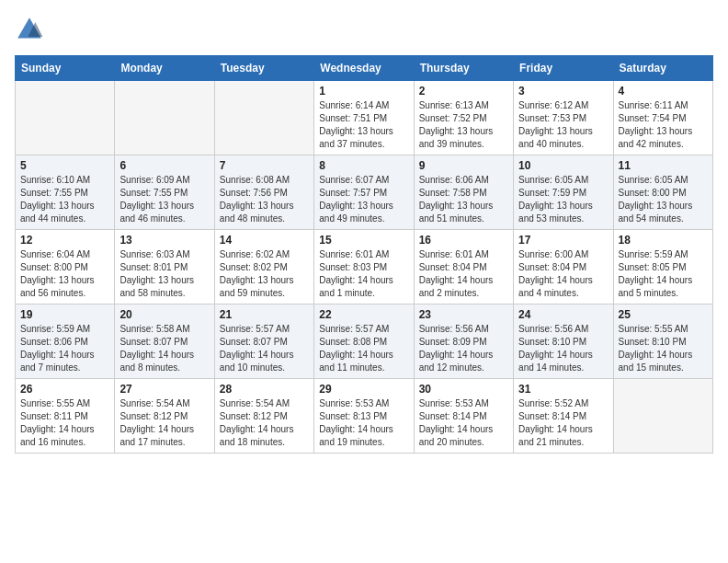 The image size is (728, 563). What do you see at coordinates (364, 193) in the screenshot?
I see `calendar-week-row: 5Sunrise: 6:10 AMSunset: 7:55 PMDaylight…` at bounding box center [364, 193].